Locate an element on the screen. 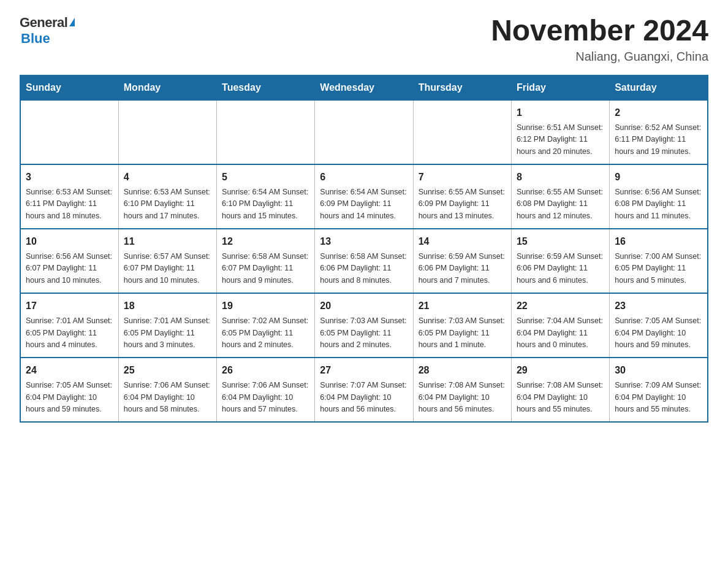 This screenshot has height=563, width=728. day-info: Sunrise: 7:03 AM Sunset: 6:05 PM Dayligh… is located at coordinates (462, 333).